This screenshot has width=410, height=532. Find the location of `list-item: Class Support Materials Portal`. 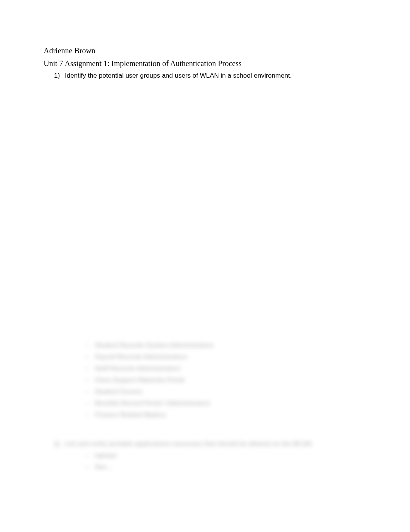

list-item: Class Support Materials Portal is located at coordinates (186, 380).